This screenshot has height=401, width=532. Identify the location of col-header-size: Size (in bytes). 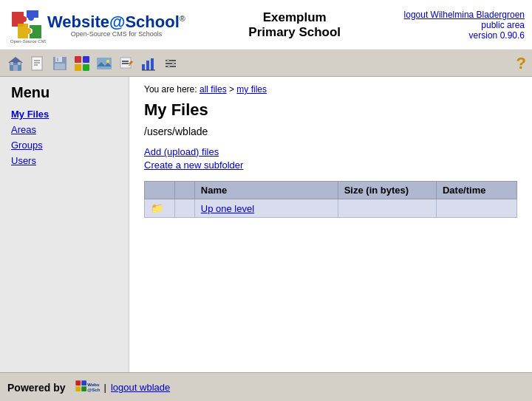
(387, 191).